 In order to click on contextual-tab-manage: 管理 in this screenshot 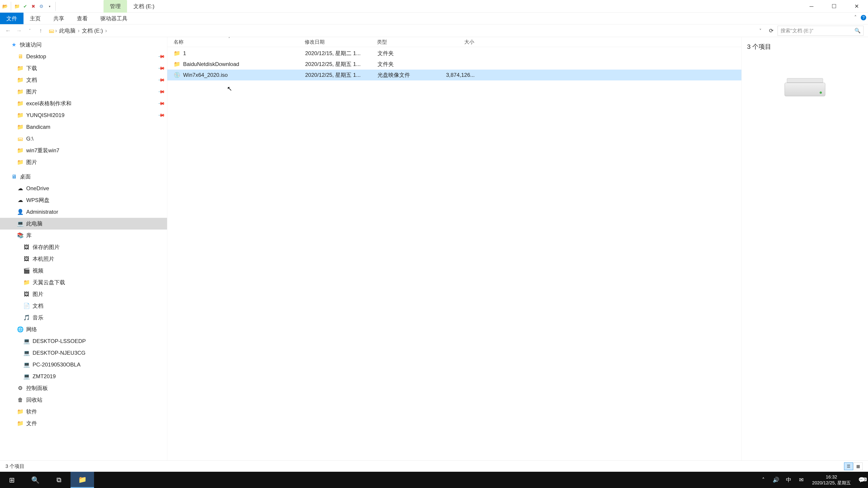, I will do `click(115, 6)`.